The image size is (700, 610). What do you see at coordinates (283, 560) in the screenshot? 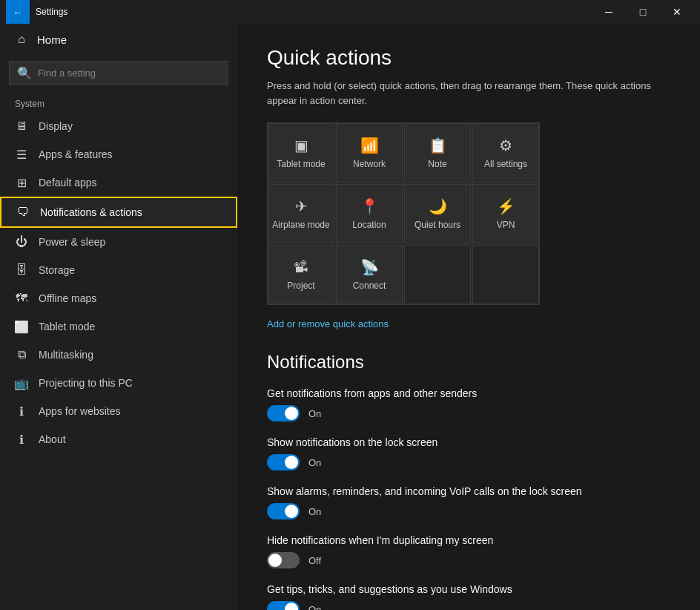
I see `notif-toggle-duplicating` at bounding box center [283, 560].